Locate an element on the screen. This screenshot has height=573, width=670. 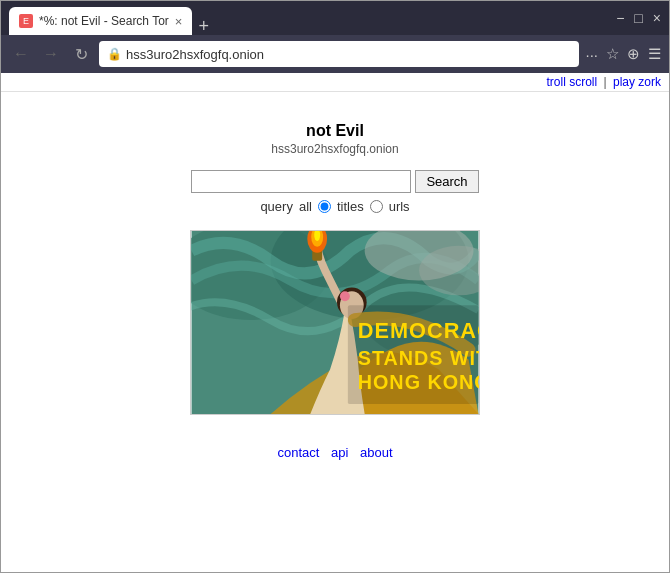
star-icon: ☆ is located at coordinates (612, 54).